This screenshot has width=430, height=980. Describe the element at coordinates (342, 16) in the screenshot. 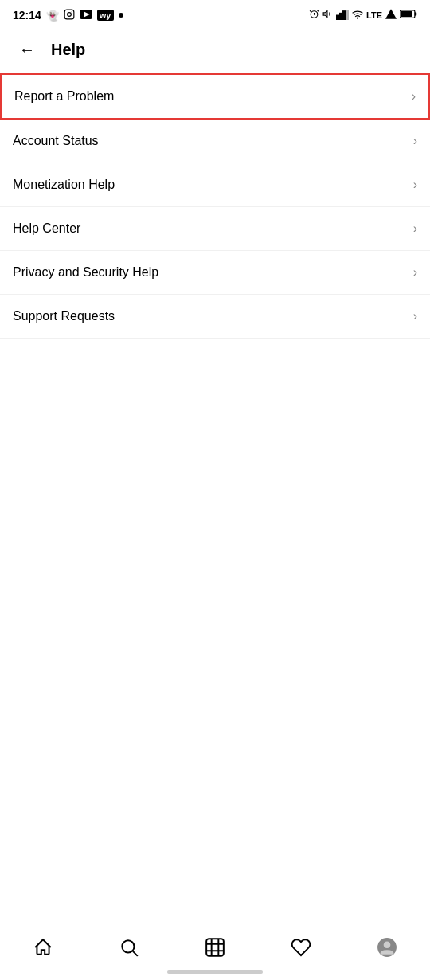

I see `signal-bars-icon` at that location.